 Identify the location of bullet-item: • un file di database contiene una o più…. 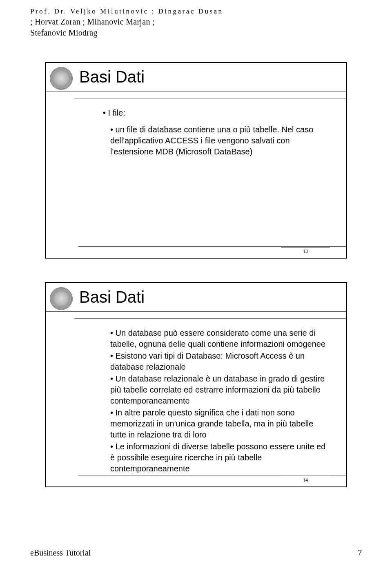
(216, 141).